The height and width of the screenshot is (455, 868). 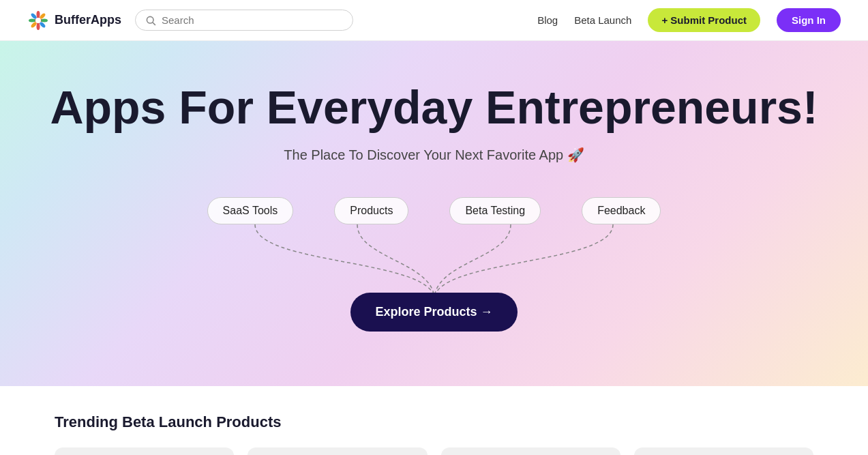 I want to click on search-input, so click(x=252, y=20).